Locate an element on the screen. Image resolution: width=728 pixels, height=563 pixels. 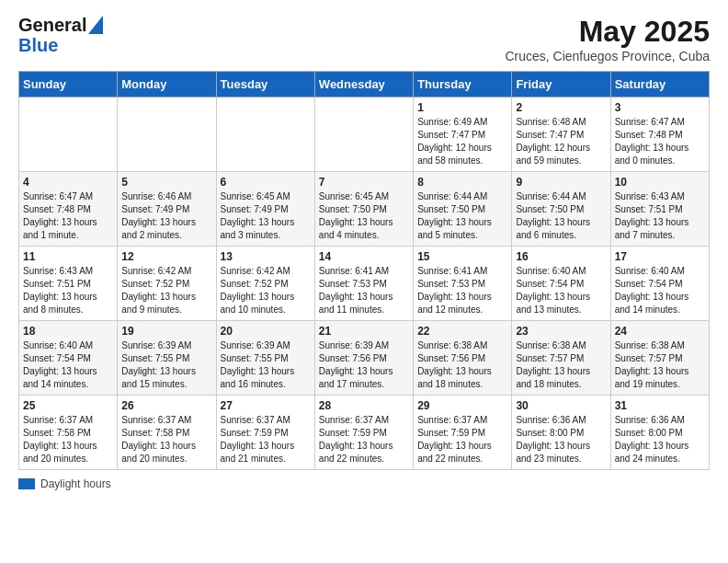
day-number: 22 is located at coordinates (462, 331).